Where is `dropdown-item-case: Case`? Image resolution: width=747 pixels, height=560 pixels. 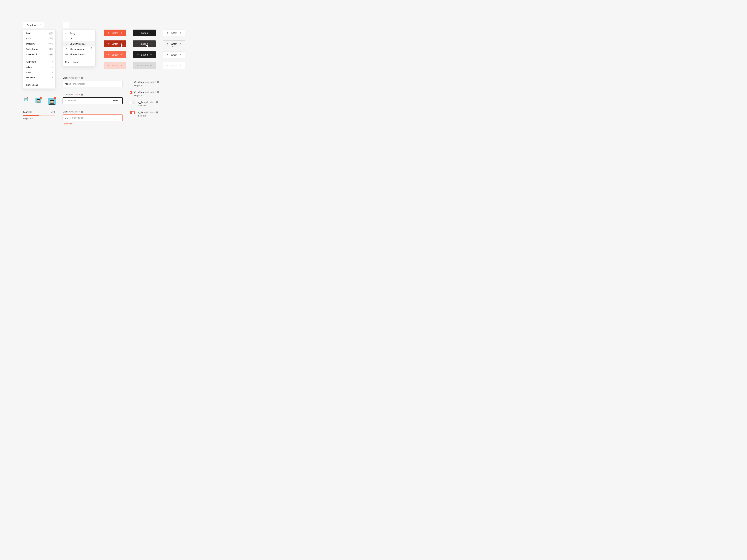 dropdown-item-case: Case is located at coordinates (39, 72).